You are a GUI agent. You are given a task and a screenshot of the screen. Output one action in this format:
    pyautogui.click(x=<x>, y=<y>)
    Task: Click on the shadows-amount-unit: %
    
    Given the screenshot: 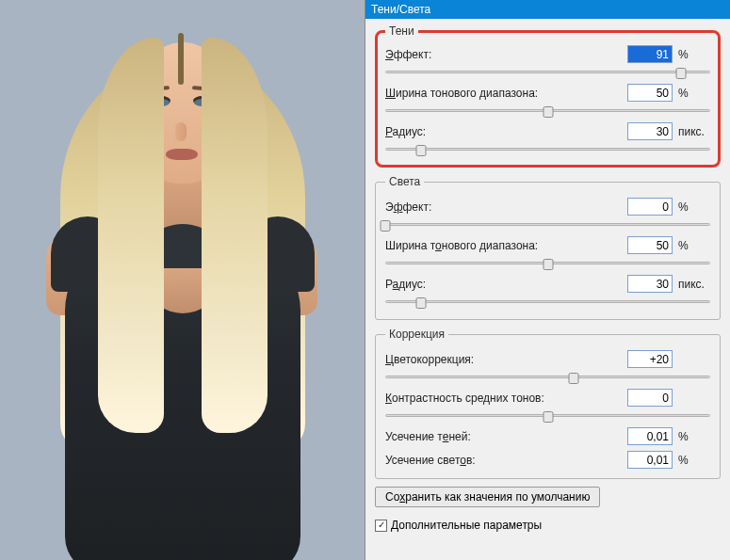 What is the action you would take?
    pyautogui.click(x=694, y=55)
    